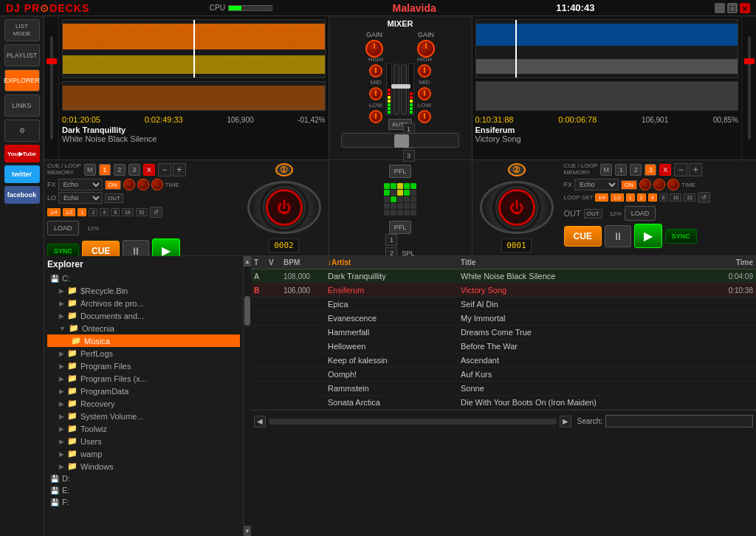  What do you see at coordinates (504, 304) in the screenshot?
I see `track-row: Epica Seif Al Din` at bounding box center [504, 304].